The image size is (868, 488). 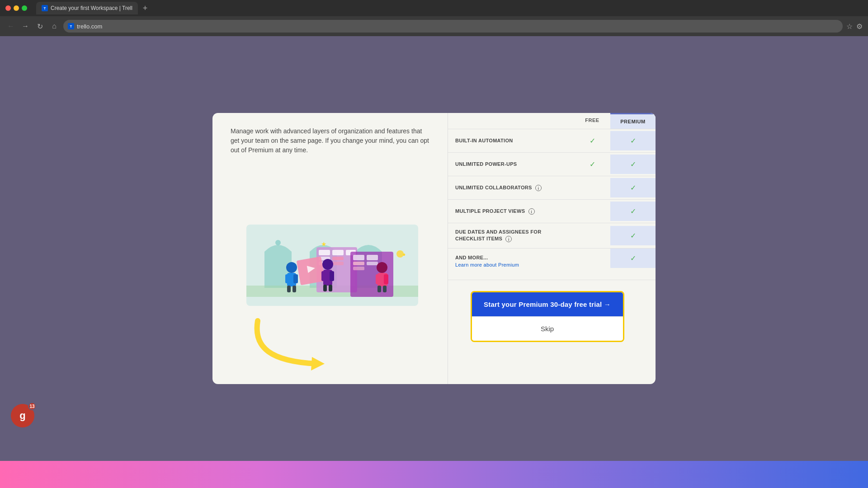 What do you see at coordinates (633, 141) in the screenshot?
I see `premium-check-1: ✓` at bounding box center [633, 141].